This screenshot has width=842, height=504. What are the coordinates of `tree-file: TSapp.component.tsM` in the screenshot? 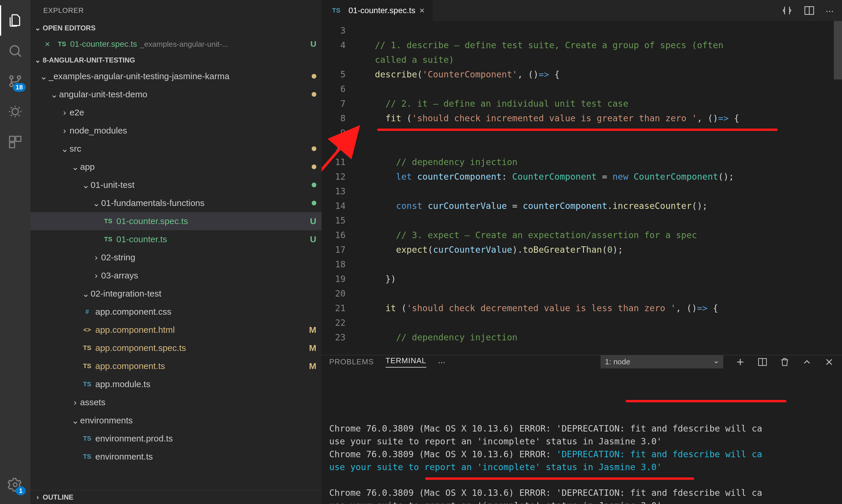 It's located at (176, 366).